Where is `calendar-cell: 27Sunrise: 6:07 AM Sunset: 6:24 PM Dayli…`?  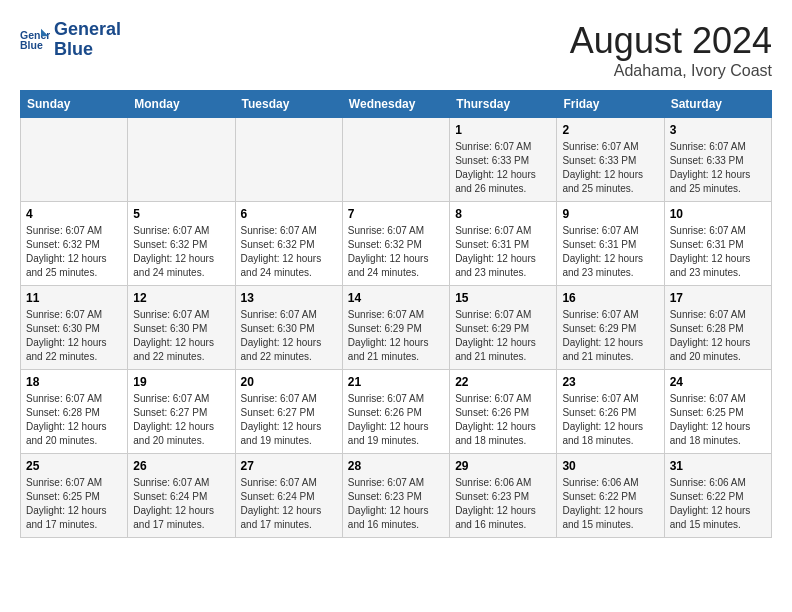 calendar-cell: 27Sunrise: 6:07 AM Sunset: 6:24 PM Dayli… is located at coordinates (288, 496).